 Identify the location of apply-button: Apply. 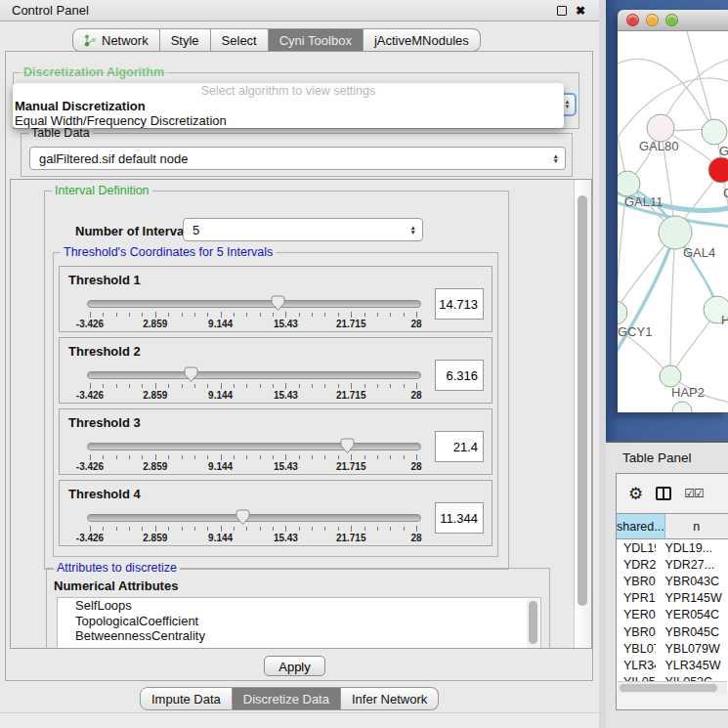
(295, 666).